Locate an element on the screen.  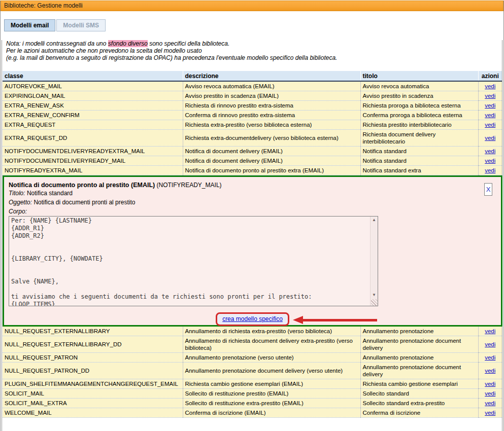
cell-titolo: Conferma proroga a biblioteca esterna is located at coordinates (419, 116).